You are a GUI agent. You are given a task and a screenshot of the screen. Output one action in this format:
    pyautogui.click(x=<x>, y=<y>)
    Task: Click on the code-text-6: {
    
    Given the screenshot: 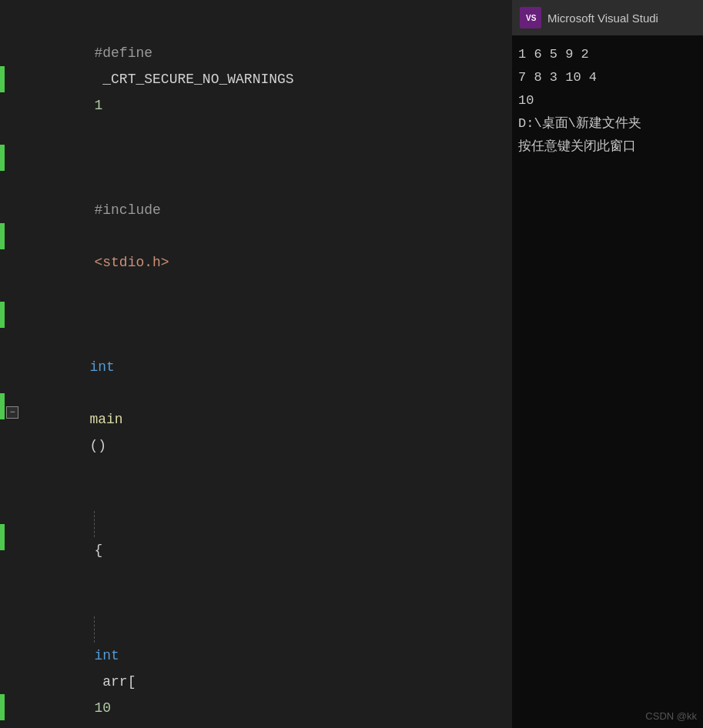 What is the action you would take?
    pyautogui.click(x=268, y=537)
    